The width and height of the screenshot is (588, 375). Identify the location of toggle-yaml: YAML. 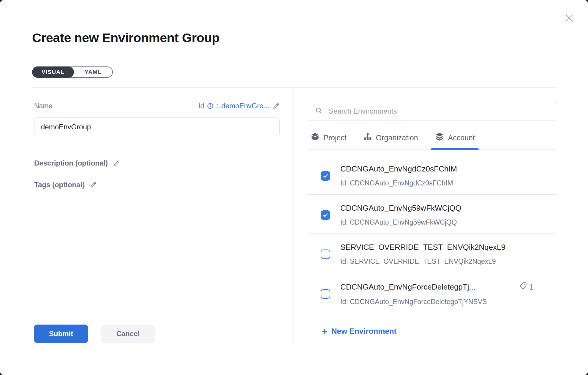
(93, 72).